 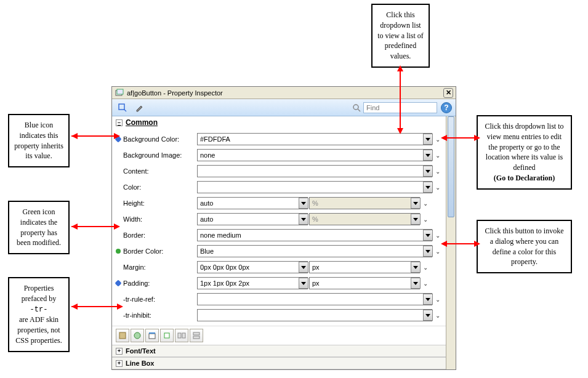 What do you see at coordinates (182, 336) in the screenshot?
I see `tool5-button` at bounding box center [182, 336].